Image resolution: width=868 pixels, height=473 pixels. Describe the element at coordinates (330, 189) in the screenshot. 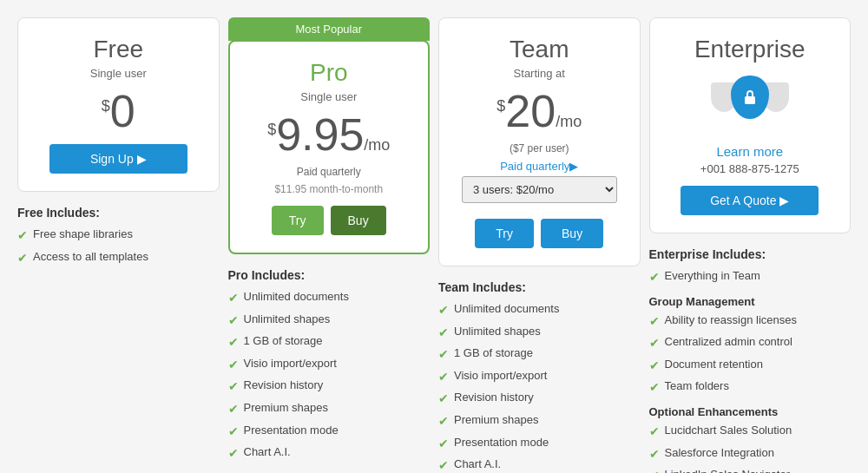

I see `pro-price-alt: $11.95 month-to-month` at that location.